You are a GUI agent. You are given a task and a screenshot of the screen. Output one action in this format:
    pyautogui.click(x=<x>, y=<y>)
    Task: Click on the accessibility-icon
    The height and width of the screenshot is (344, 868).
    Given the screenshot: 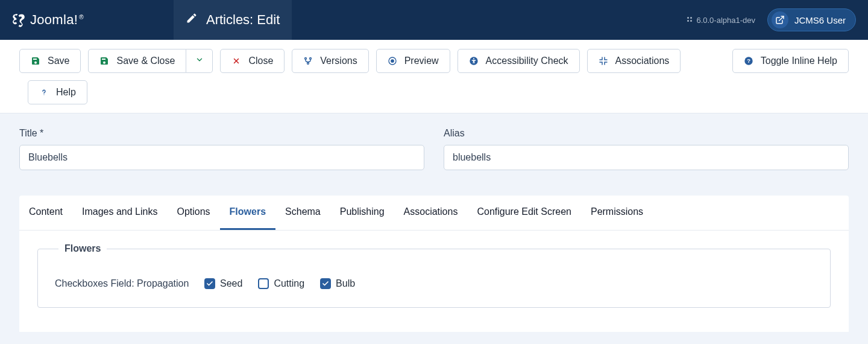 What is the action you would take?
    pyautogui.click(x=474, y=61)
    